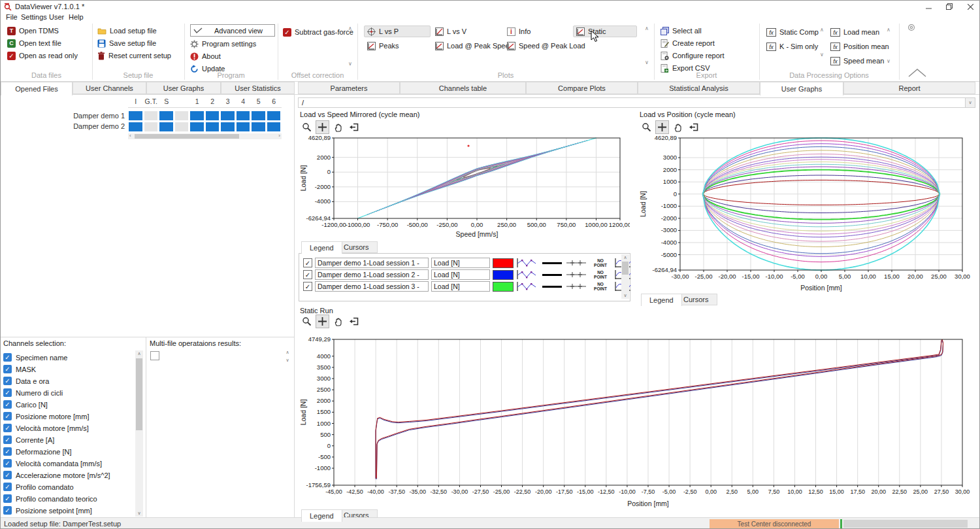  What do you see at coordinates (223, 44) in the screenshot?
I see `program-settings-button: Program settings` at bounding box center [223, 44].